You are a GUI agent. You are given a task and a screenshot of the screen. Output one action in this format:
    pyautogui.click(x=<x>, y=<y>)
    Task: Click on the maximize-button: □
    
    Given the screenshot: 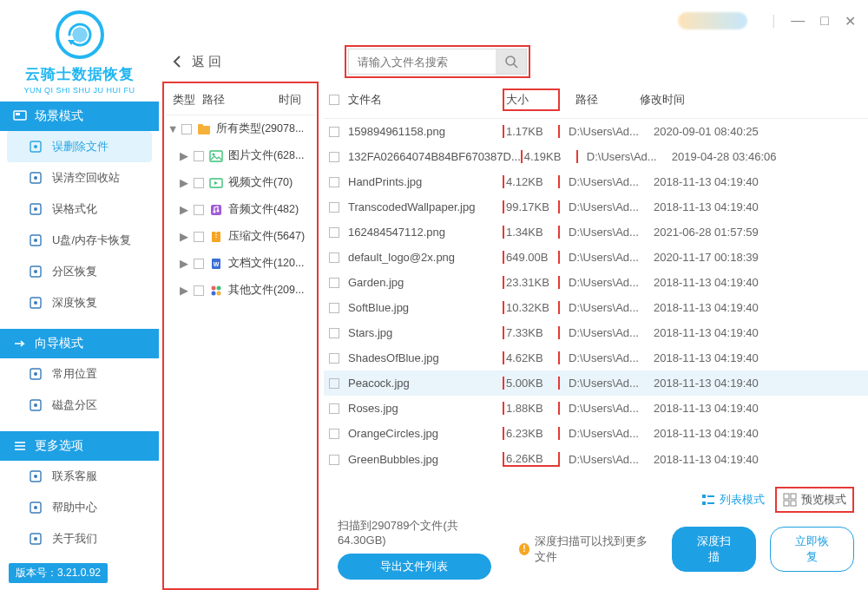 What is the action you would take?
    pyautogui.click(x=825, y=21)
    